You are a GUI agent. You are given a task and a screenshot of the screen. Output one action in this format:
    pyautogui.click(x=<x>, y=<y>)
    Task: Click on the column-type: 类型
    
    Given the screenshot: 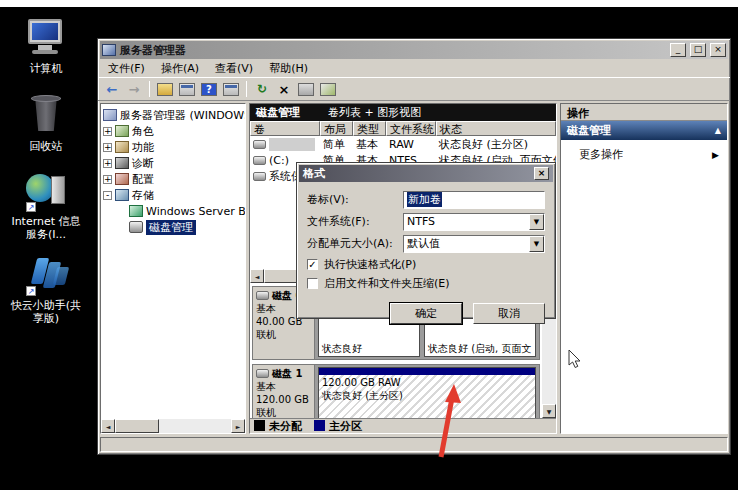 What is the action you would take?
    pyautogui.click(x=370, y=128)
    